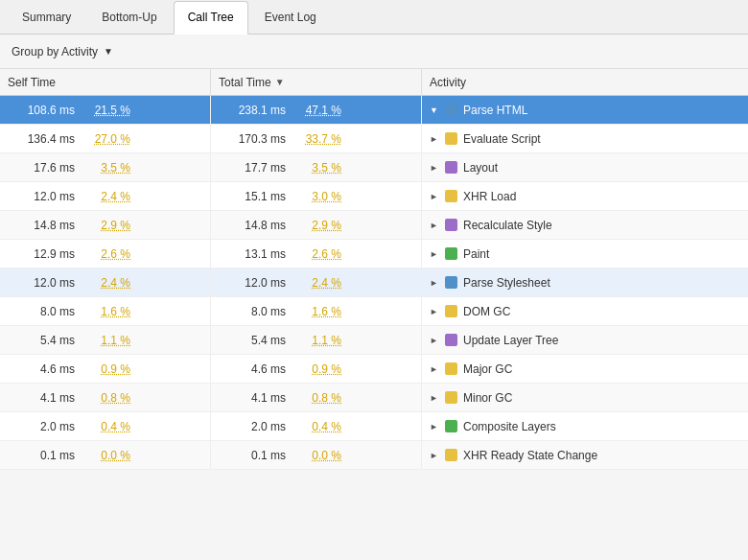 The height and width of the screenshot is (560, 748). I want to click on cell-activity: ► Update Layer Tree, so click(585, 339).